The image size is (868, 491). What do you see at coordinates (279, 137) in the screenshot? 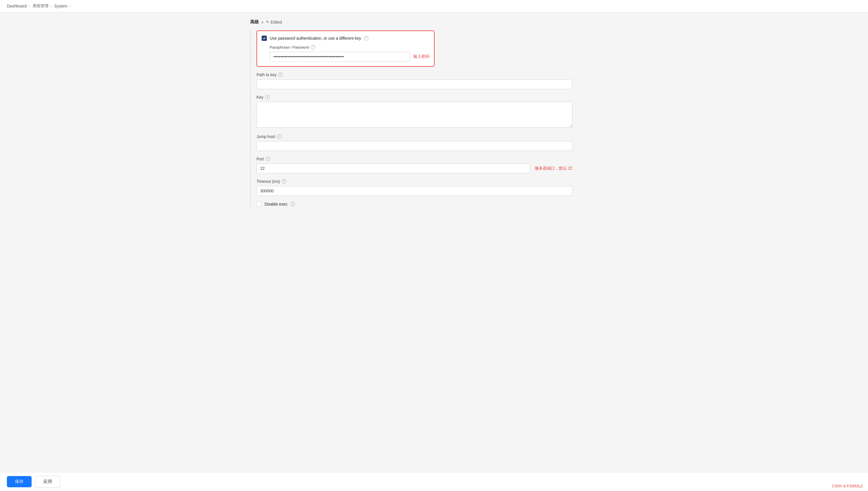
I see `jump-host-help-icon: ?` at bounding box center [279, 137].